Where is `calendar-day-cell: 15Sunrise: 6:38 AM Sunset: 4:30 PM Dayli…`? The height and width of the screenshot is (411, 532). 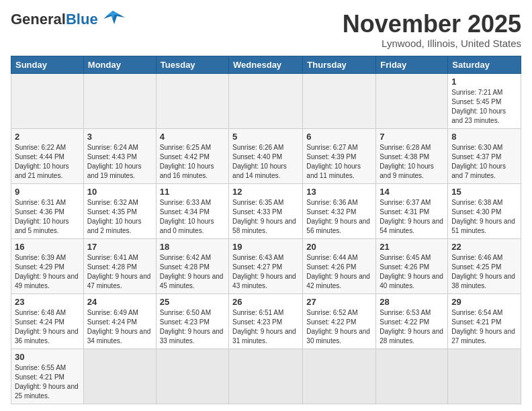
calendar-day-cell: 15Sunrise: 6:38 AM Sunset: 4:30 PM Dayli… is located at coordinates (485, 211).